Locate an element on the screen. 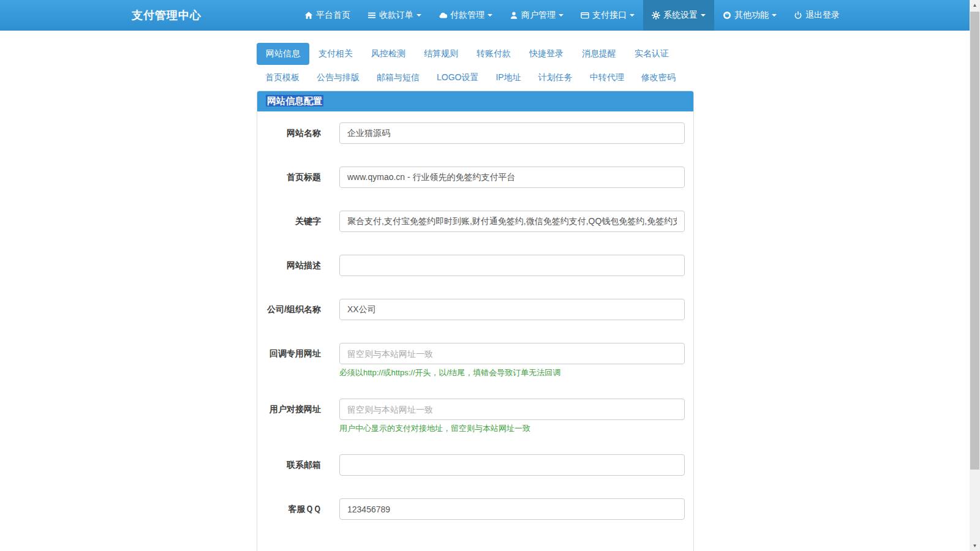 Image resolution: width=980 pixels, height=551 pixels. tab-site-info: 网站信息 is located at coordinates (283, 54).